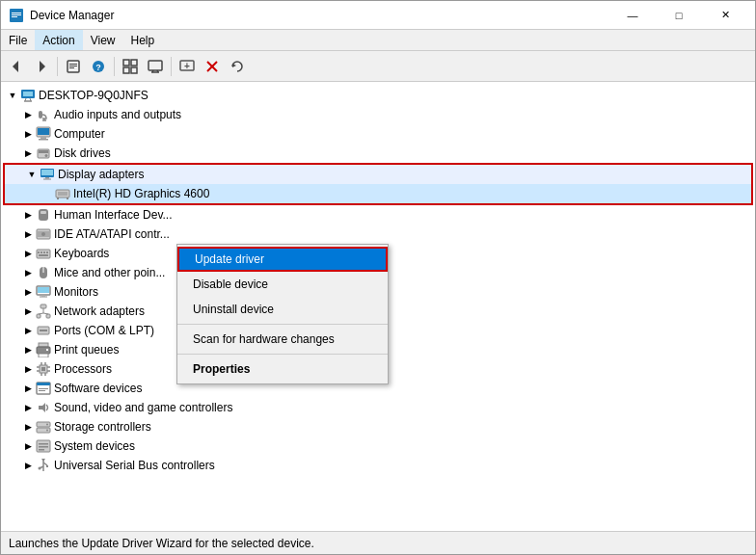 The height and width of the screenshot is (555, 756). What do you see at coordinates (17, 40) in the screenshot?
I see `menu-file: File` at bounding box center [17, 40].